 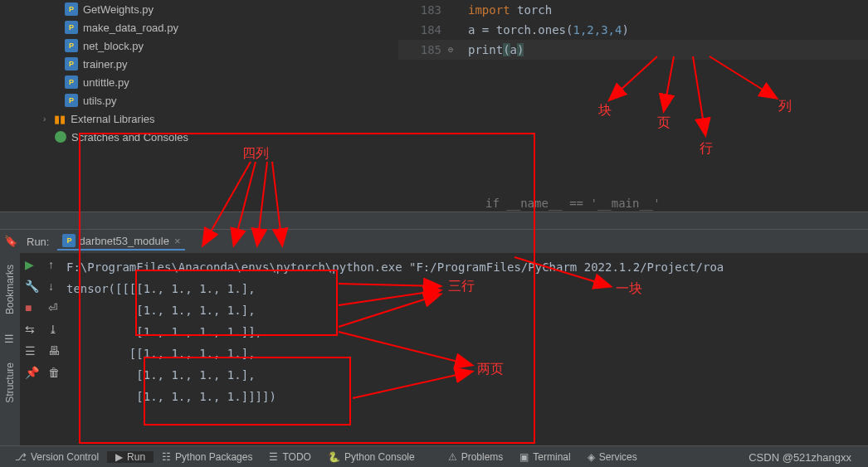 I want to click on watermark: CSDN @521zhangxx, so click(x=800, y=458).